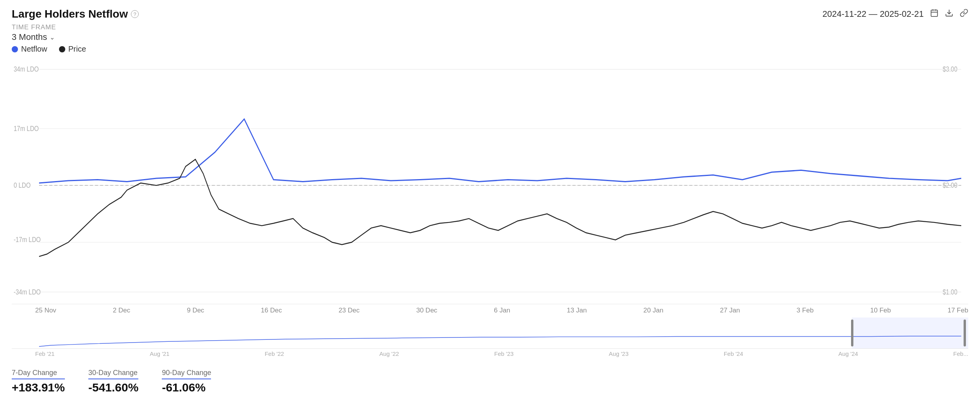  I want to click on mini-x-axis: Feb '21 Aug '21 Feb '22 Aug '22 Feb '23 …, so click(490, 353).